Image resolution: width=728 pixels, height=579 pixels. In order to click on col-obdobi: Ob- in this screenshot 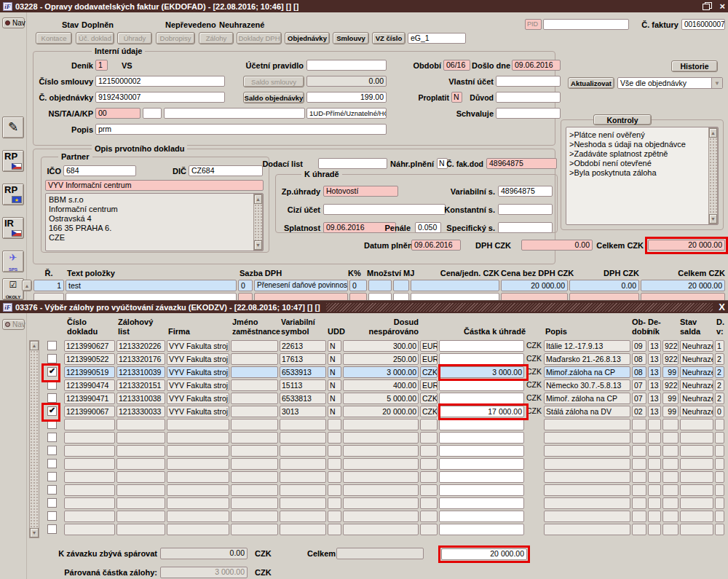, I will do `click(639, 322)`.